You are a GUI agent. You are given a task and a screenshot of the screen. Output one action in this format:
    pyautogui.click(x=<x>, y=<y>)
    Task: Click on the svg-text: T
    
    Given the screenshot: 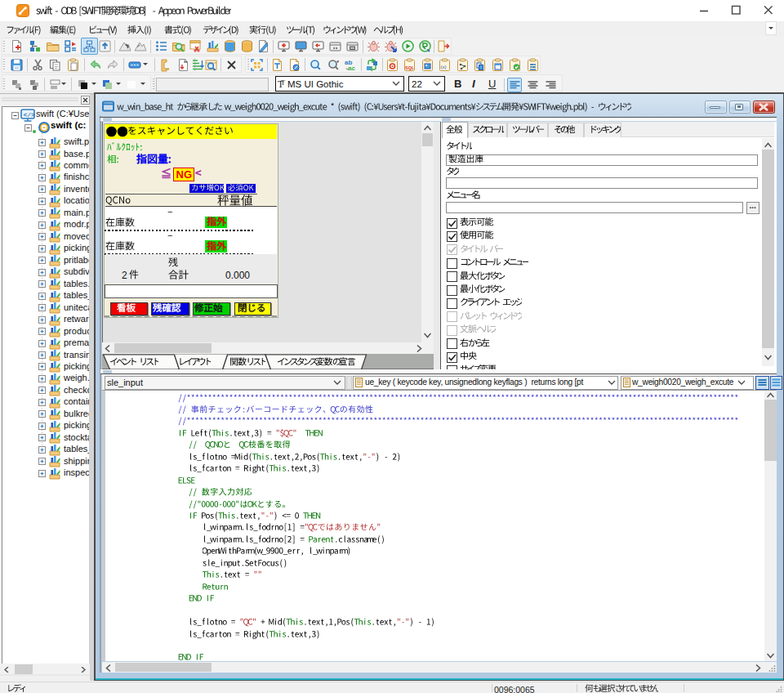 What is the action you would take?
    pyautogui.click(x=283, y=83)
    